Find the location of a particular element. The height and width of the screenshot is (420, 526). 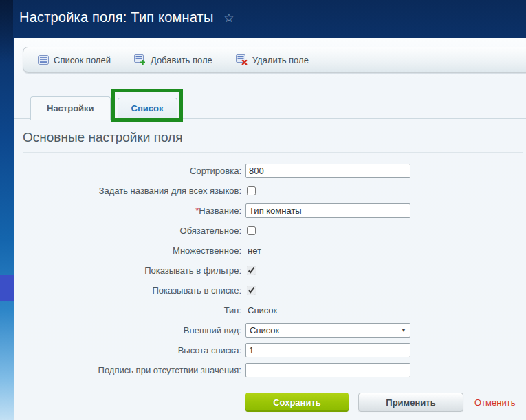

field-label: Показывать в списке: is located at coordinates (134, 290).